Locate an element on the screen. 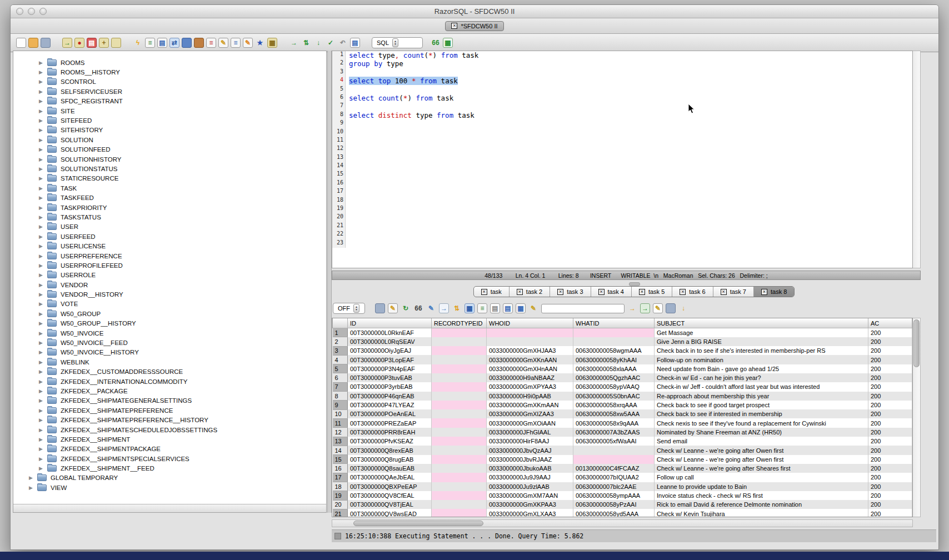  results-tab: ×task 2 is located at coordinates (530, 292).